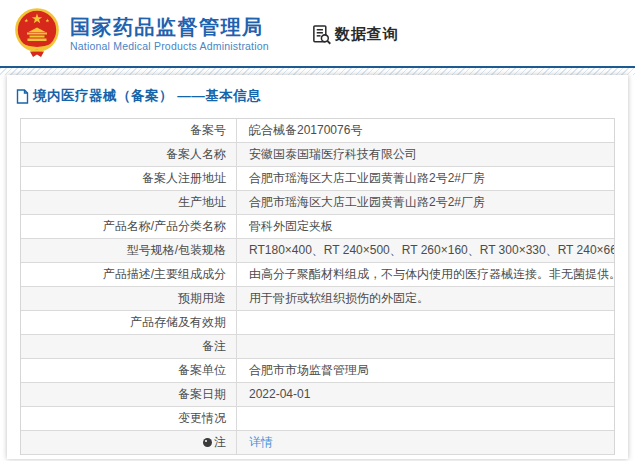 The image size is (635, 461). Describe the element at coordinates (318, 33) in the screenshot. I see `site-header: 国家药品监督管理局 National Medical Products Admi…` at that location.